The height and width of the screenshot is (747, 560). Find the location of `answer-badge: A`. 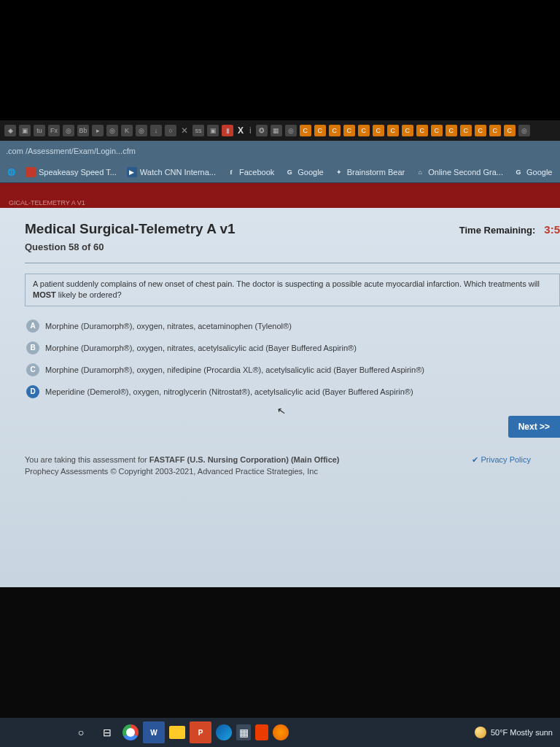

answer-badge: A is located at coordinates (33, 326).